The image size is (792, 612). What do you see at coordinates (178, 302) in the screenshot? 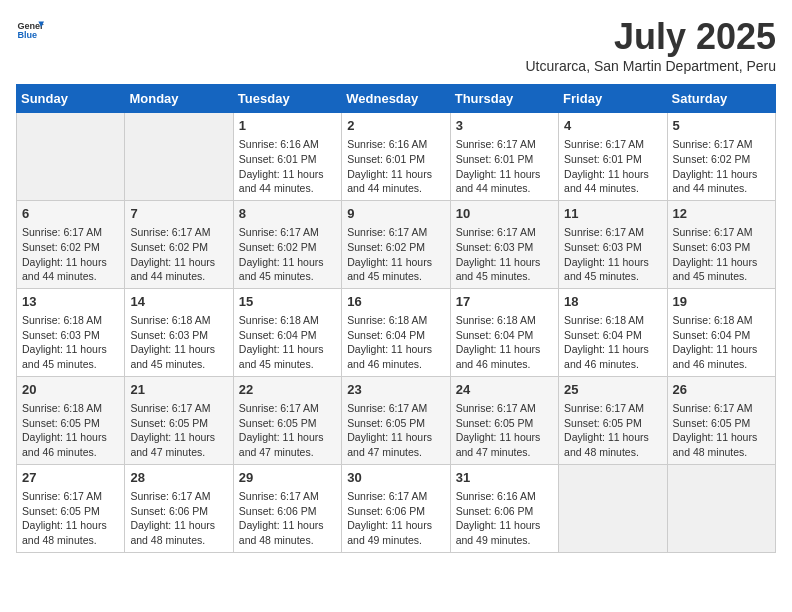
I see `day-number: 14` at bounding box center [178, 302].